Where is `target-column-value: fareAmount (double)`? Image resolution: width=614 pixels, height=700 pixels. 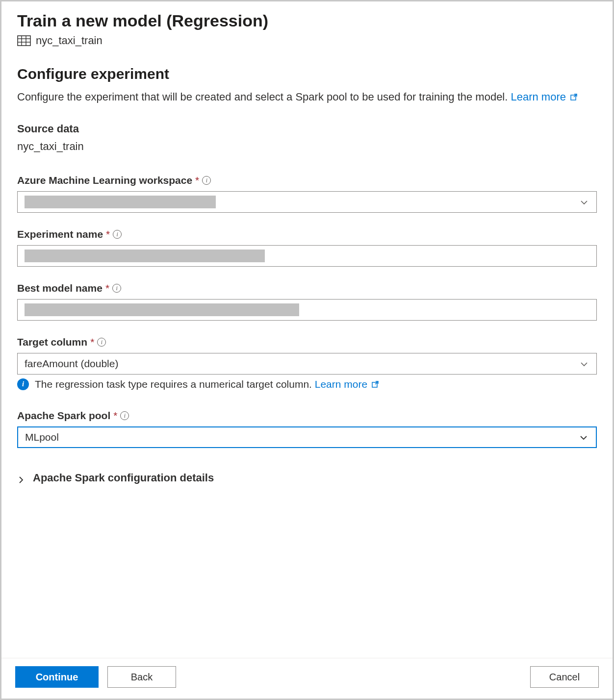 target-column-value: fareAmount (double) is located at coordinates (72, 364).